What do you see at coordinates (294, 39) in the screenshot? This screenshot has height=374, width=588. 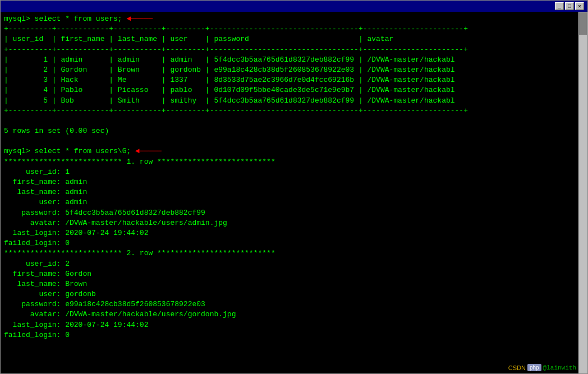 I see `terminal-line: | user_id | first_name | last_name | use…` at bounding box center [294, 39].